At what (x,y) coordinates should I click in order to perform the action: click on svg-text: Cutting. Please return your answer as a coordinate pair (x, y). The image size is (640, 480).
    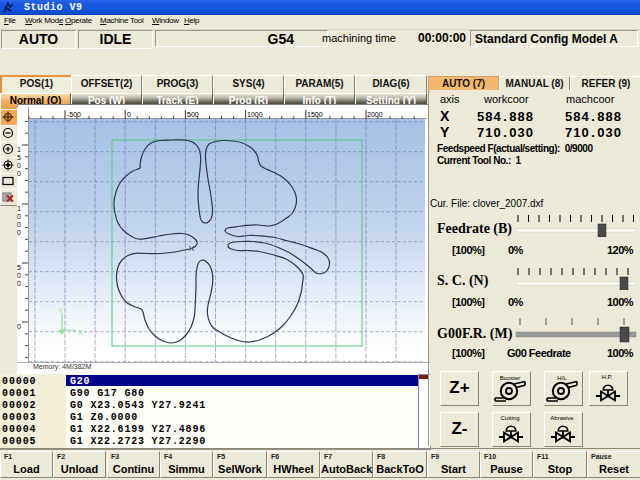
    Looking at the image, I should click on (510, 418).